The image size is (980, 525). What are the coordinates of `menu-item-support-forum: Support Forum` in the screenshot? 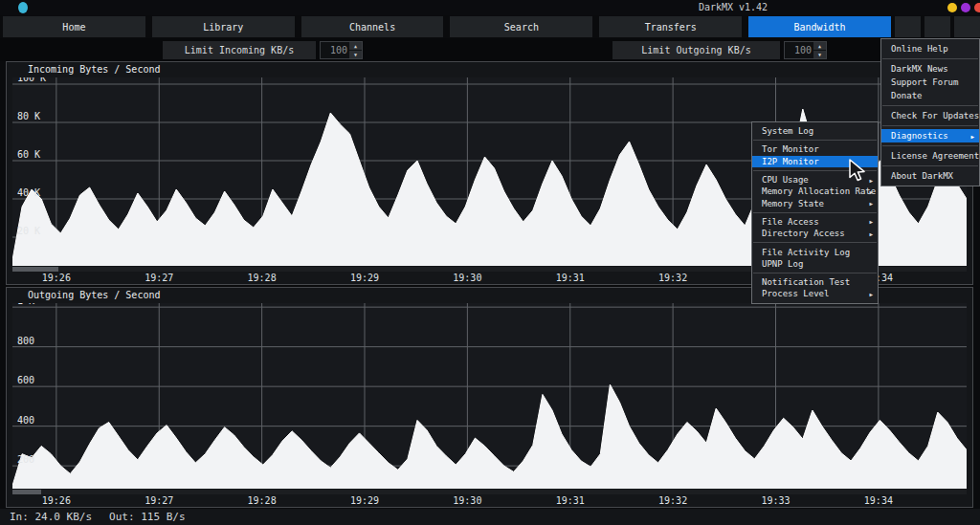 It's located at (930, 82).